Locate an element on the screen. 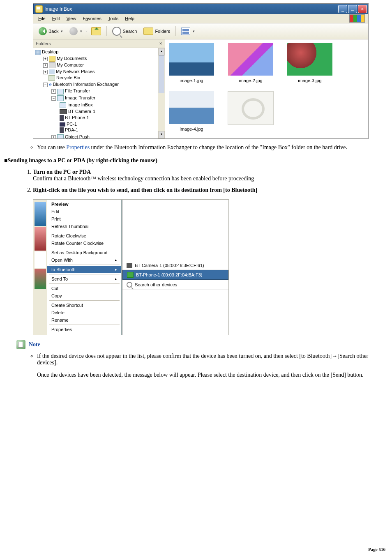 The image size is (392, 555). forward-button: ▾ is located at coordinates (76, 31).